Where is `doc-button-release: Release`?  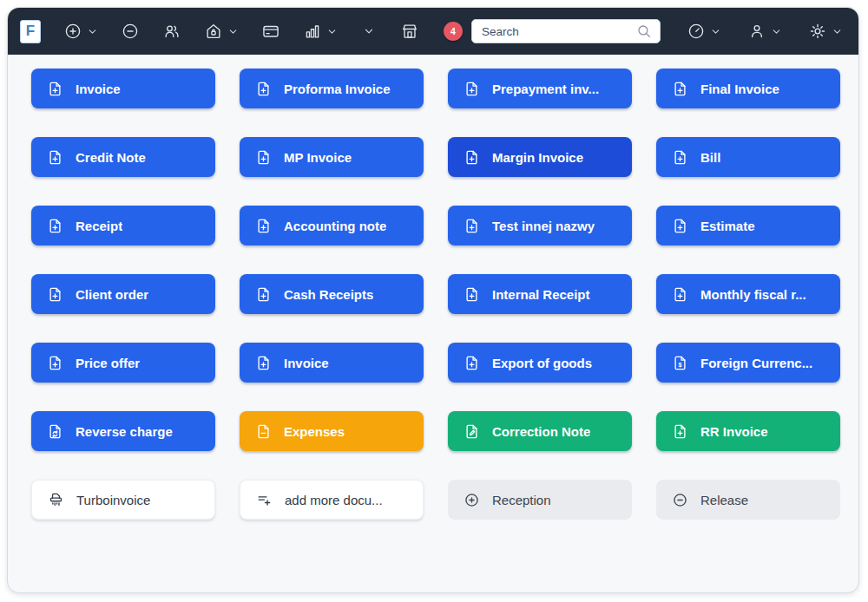
doc-button-release: Release is located at coordinates (748, 500).